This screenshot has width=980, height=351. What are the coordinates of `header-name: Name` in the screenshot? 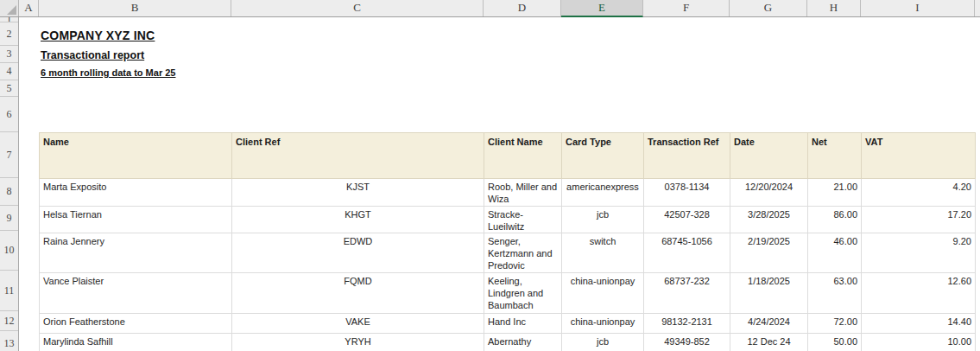 It's located at (136, 156).